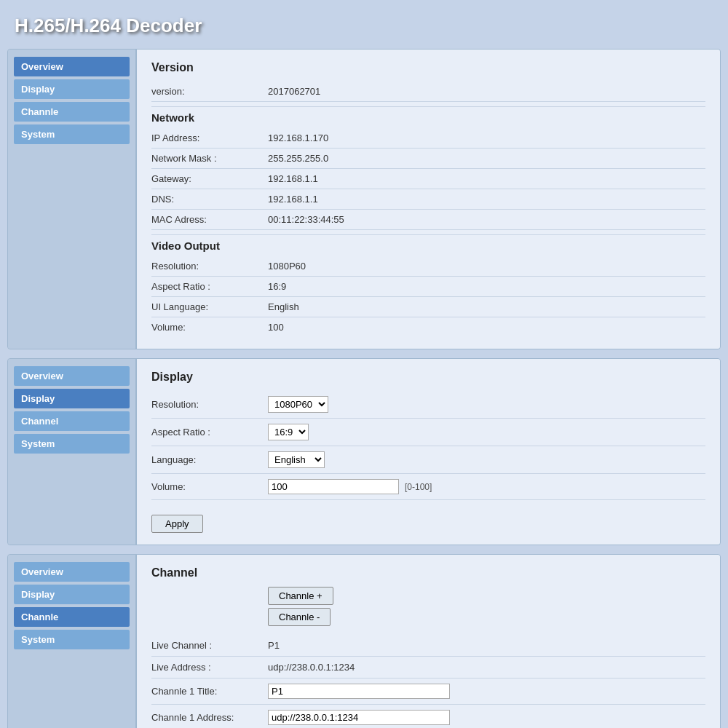  What do you see at coordinates (428, 92) in the screenshot?
I see `version-row: version: 2017062701` at bounding box center [428, 92].